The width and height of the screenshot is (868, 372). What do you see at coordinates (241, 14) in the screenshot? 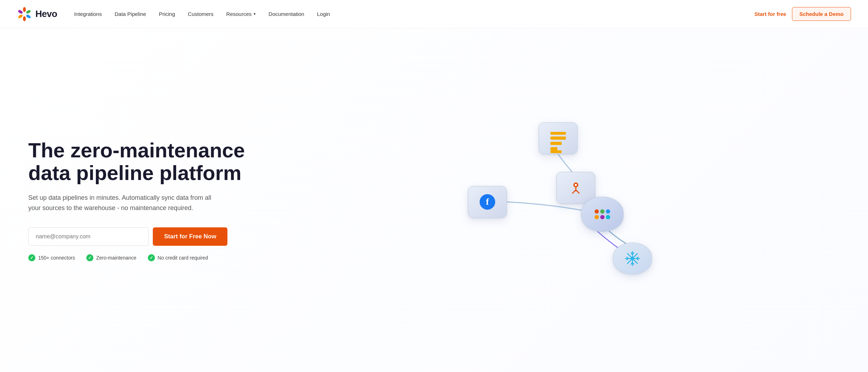
I see `nav-resources: Resources ▾` at bounding box center [241, 14].